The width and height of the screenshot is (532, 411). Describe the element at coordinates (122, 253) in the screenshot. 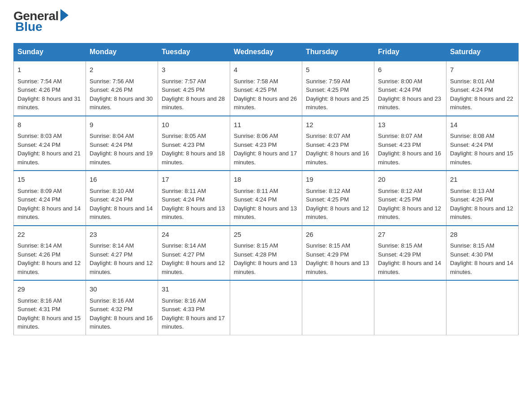

I see `calendar-cell: 23Sunrise: 8:14 AMSunset: 4:27 PMDayligh…` at that location.